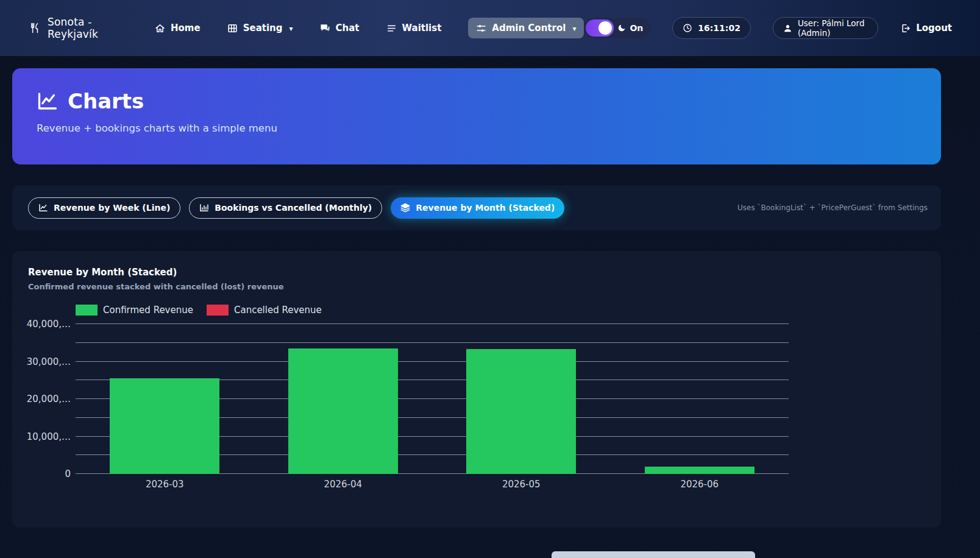 The height and width of the screenshot is (558, 980). I want to click on nav-item-admin-control: Admin Control, so click(526, 28).